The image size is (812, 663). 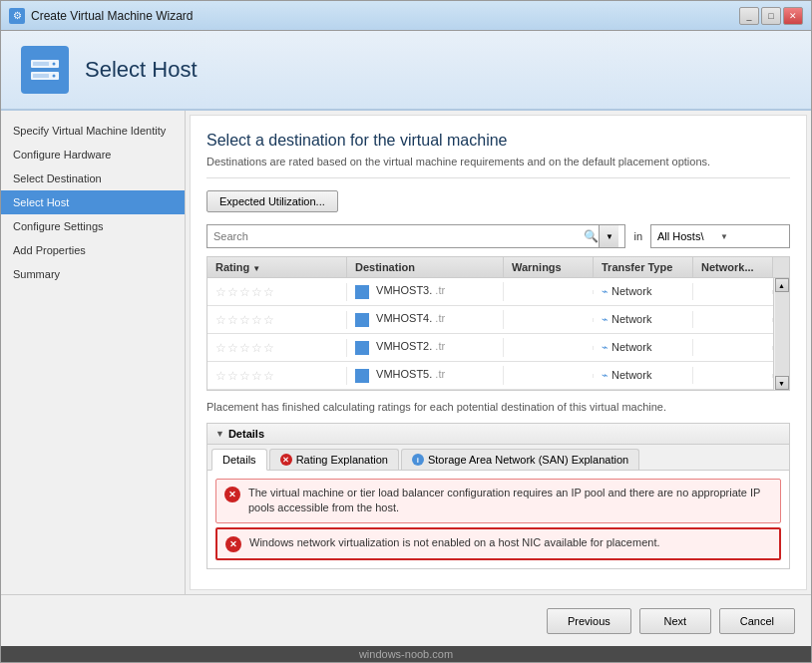 What do you see at coordinates (58, 226) in the screenshot?
I see `sidebar-label-configure-settings: Configure Settings` at bounding box center [58, 226].